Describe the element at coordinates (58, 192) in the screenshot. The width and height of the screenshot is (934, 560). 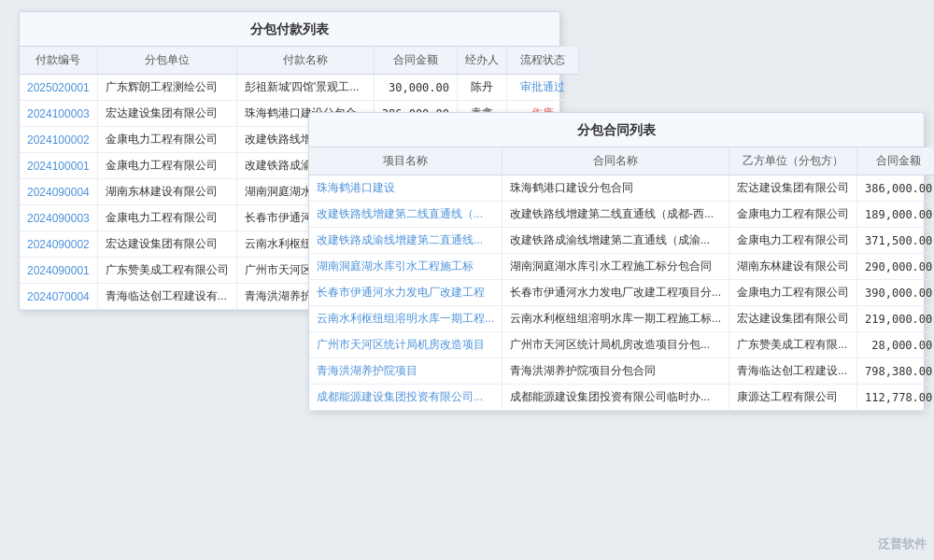
I see `payment-cell: 2024090004` at that location.